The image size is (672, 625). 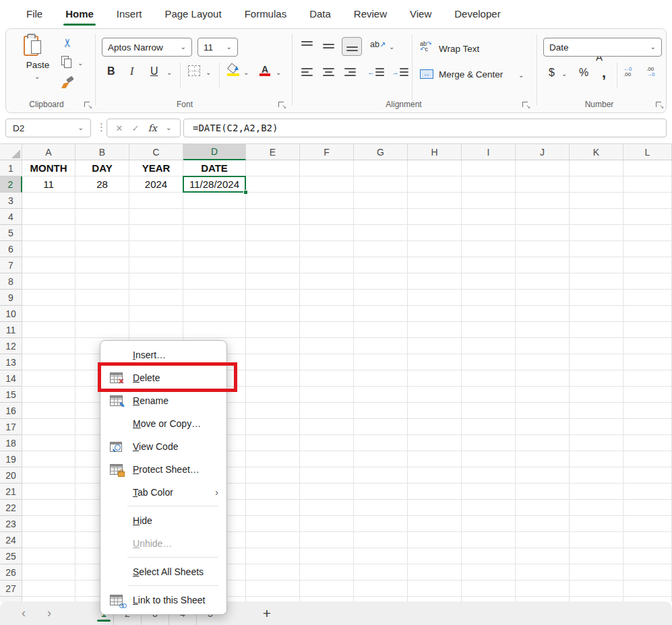 What do you see at coordinates (597, 330) in the screenshot?
I see `grid-cell-K11` at bounding box center [597, 330].